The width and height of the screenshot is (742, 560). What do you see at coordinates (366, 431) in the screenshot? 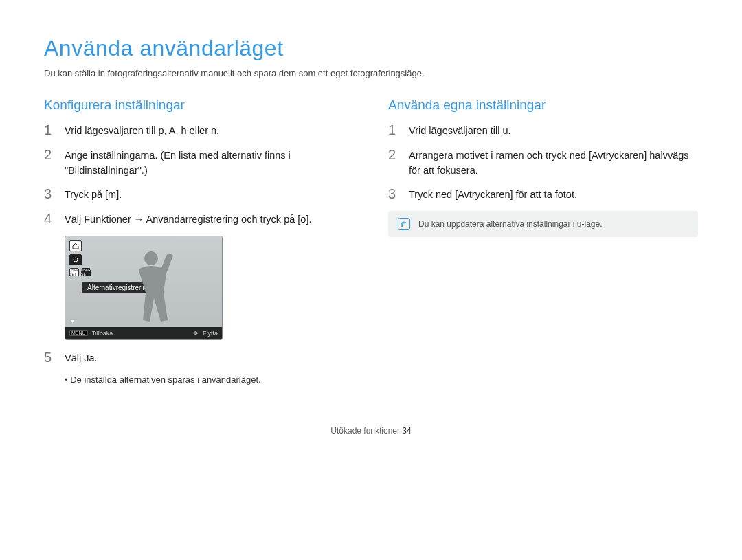
I see `footer-section: Utökade funktioner` at bounding box center [366, 431].